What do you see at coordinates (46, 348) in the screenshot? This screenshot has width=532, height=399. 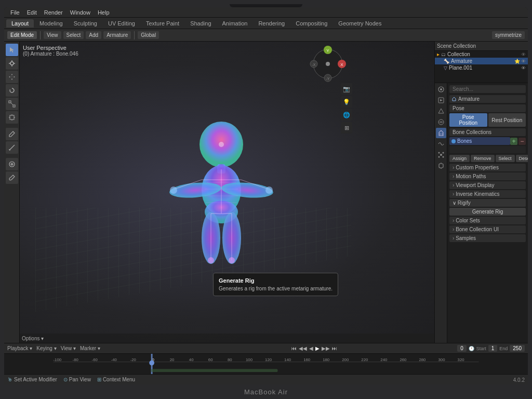 I see `keying-menu: Keying ▾` at bounding box center [46, 348].